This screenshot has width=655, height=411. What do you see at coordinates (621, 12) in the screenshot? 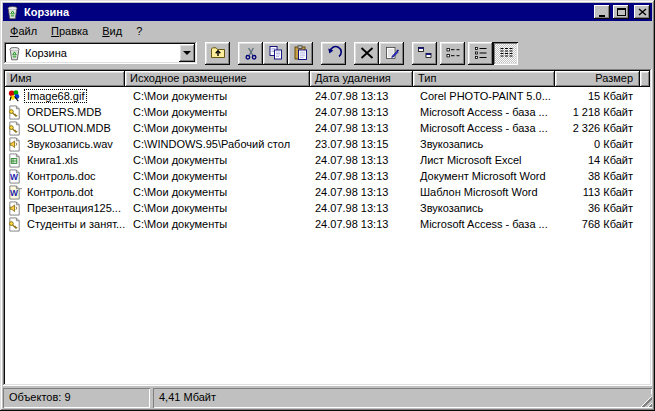
I see `maximize-button` at bounding box center [621, 12].